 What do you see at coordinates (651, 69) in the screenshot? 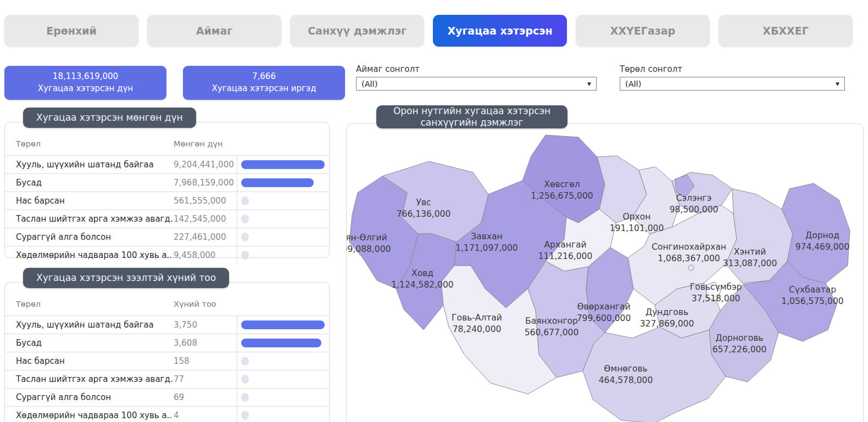
I see `torol-filter-label: Төрөл сонголт` at bounding box center [651, 69].